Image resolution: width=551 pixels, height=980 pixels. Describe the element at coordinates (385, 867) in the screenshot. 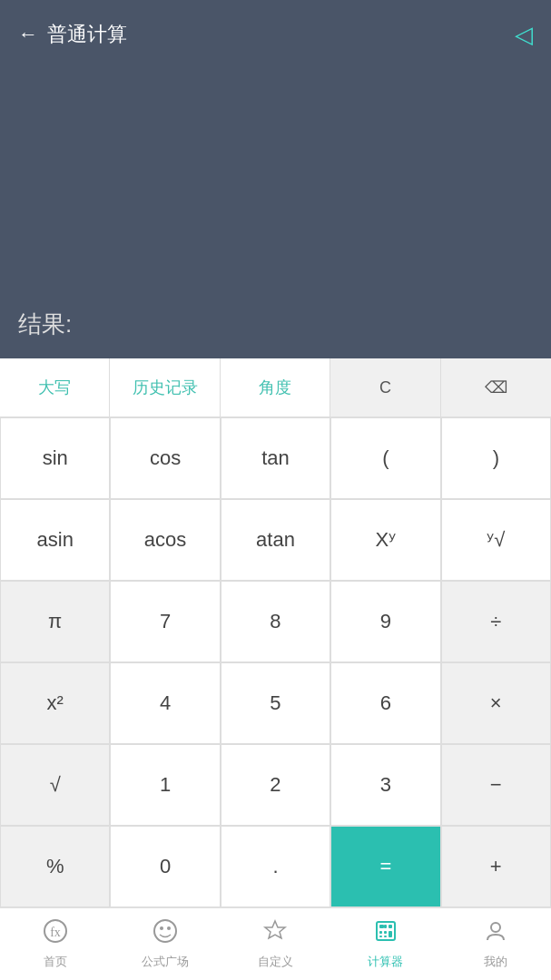

I see `equals-button: =` at that location.